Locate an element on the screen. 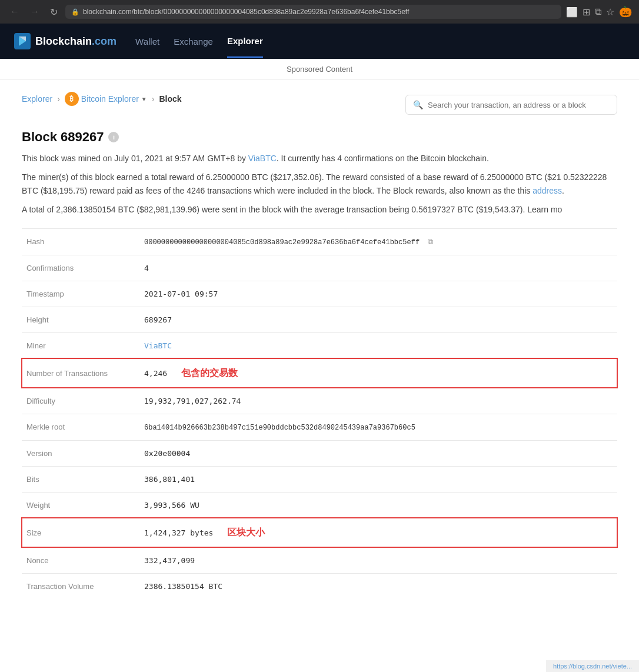 The width and height of the screenshot is (639, 672). brand-logo is located at coordinates (22, 41).